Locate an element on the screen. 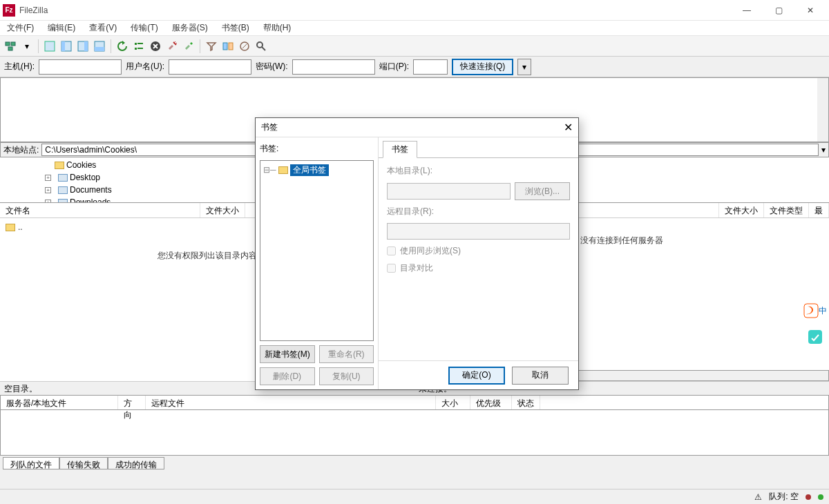 This screenshot has width=829, height=504. remote-dir-label: 远程目录(R): is located at coordinates (478, 211).